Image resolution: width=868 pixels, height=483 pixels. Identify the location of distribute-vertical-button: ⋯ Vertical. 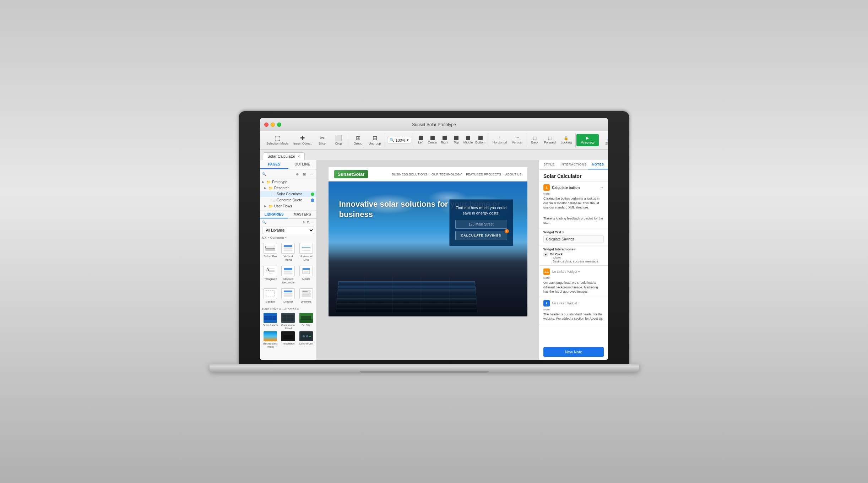
(517, 140).